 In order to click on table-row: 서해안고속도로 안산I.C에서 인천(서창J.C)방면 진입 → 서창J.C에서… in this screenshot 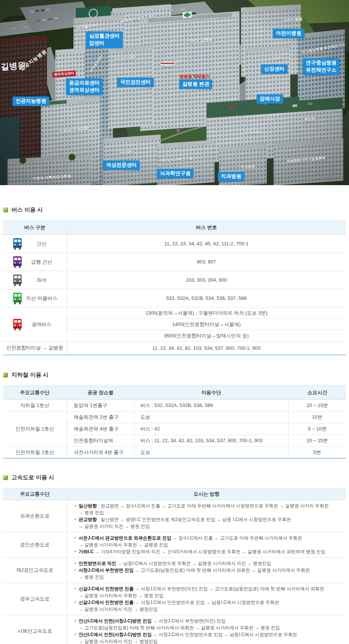, I will do `click(174, 630)`.